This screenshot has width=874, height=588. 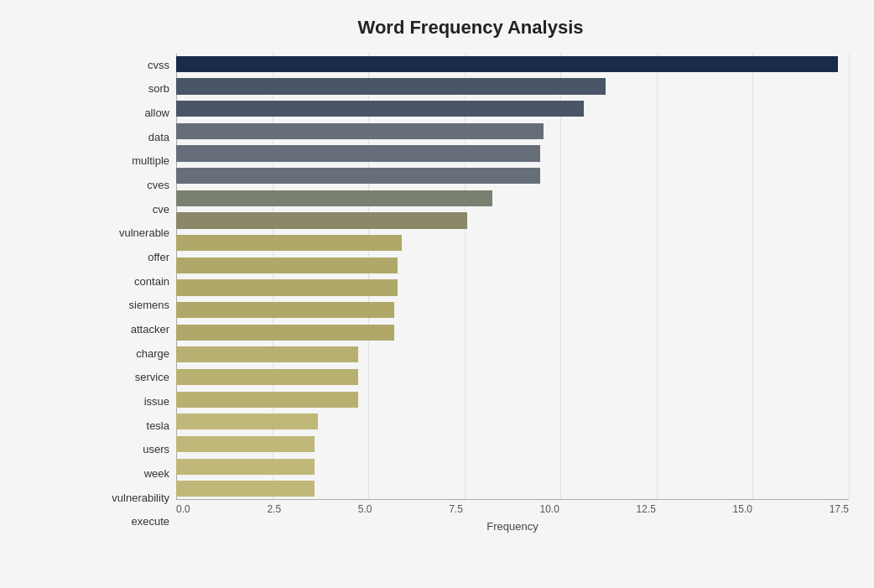 I want to click on y-label: cves, so click(x=134, y=185).